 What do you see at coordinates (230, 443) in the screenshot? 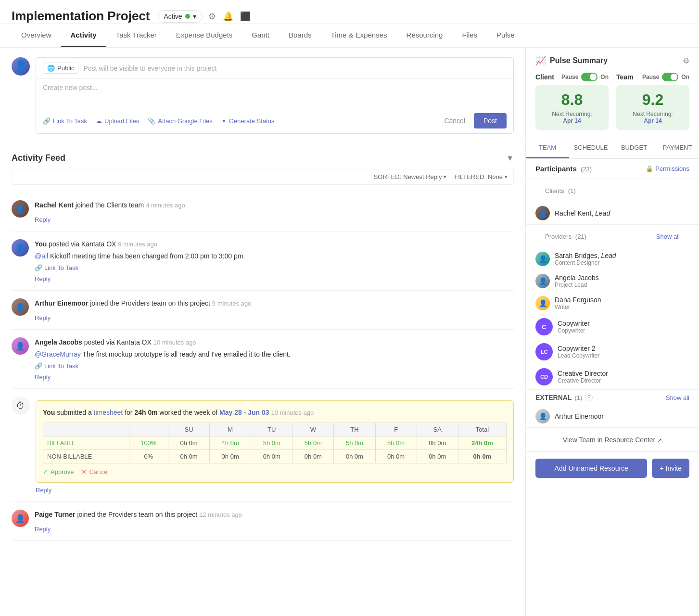
I see `ts-billable-m: 4h 0m` at bounding box center [230, 443].